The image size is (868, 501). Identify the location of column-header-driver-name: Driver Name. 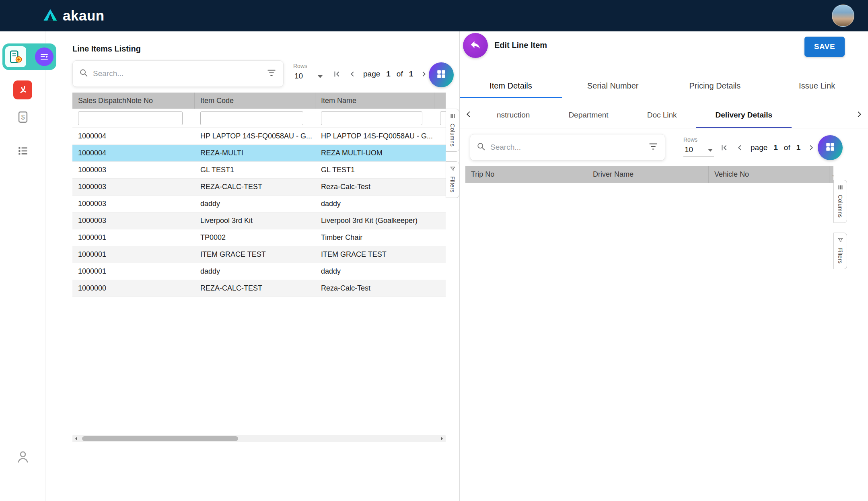
(648, 175).